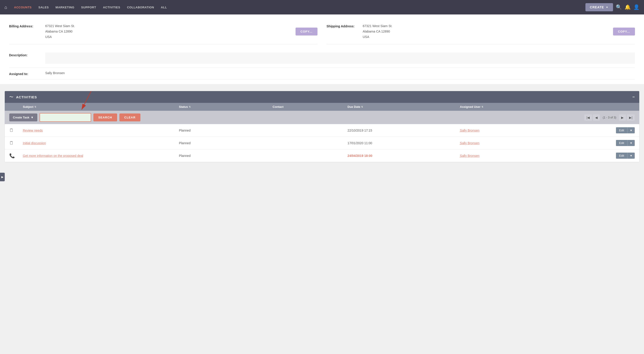  Describe the element at coordinates (226, 107) in the screenshot. I see `col-status-header: Status ⇅` at that location.